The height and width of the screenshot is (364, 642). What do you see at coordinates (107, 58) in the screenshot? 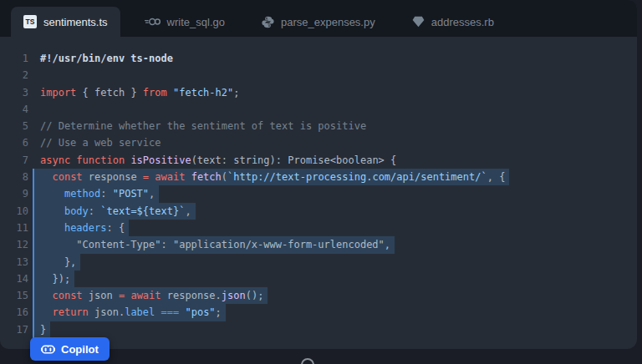
I see `code-text: #!/usr/bin/env ts-node` at bounding box center [107, 58].